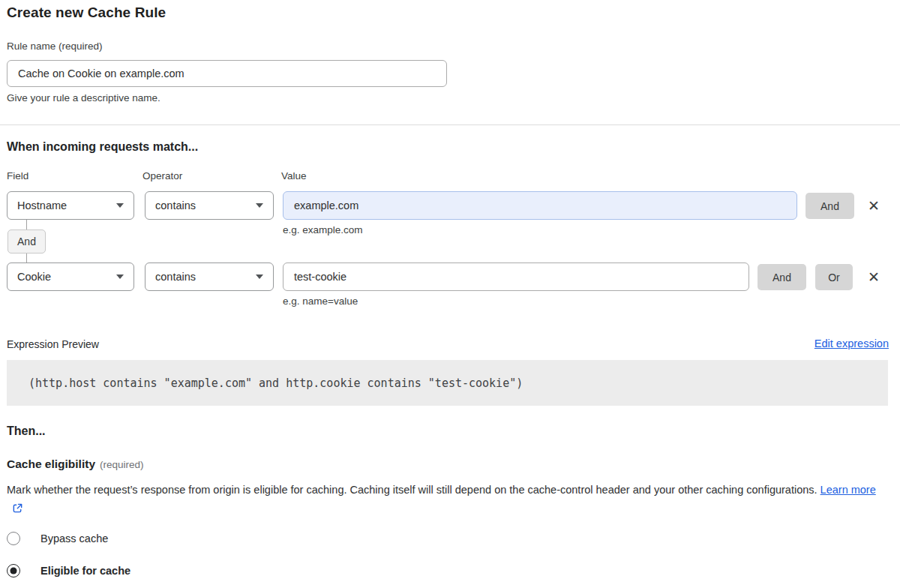 Image resolution: width=900 pixels, height=588 pixels. What do you see at coordinates (874, 206) in the screenshot?
I see `remove-row1-icon: ✕` at bounding box center [874, 206].